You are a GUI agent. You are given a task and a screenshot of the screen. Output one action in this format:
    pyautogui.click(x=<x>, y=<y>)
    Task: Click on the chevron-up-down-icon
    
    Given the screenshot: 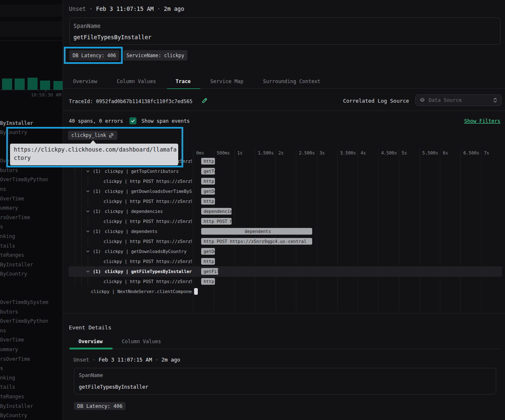 What is the action you would take?
    pyautogui.click(x=495, y=100)
    